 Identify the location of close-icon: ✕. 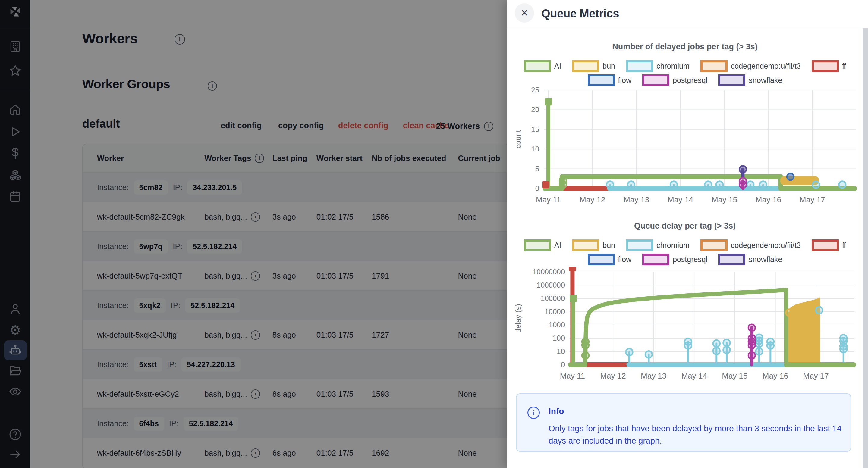
(524, 13).